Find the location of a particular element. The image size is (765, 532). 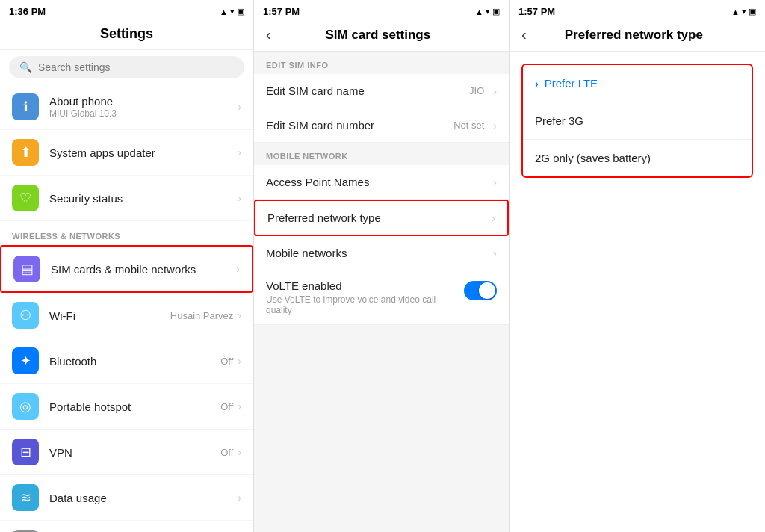

access-point-names-item: Access Point Names › is located at coordinates (381, 182).